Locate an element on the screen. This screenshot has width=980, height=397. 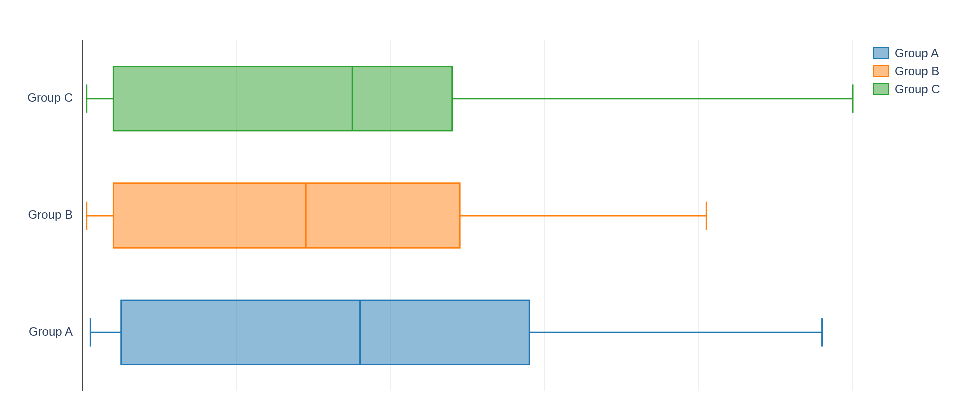
legend-item-group-c: Group C is located at coordinates (907, 89).